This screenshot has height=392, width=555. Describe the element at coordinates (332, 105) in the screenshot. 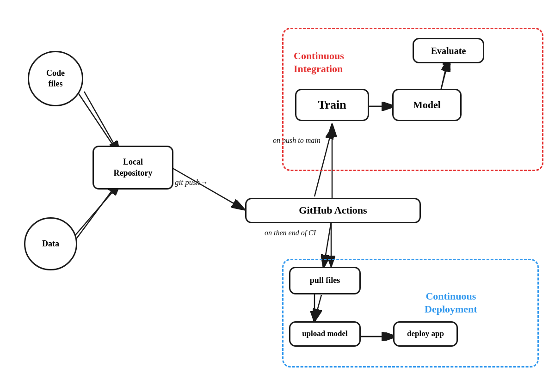

I see `train-node: Train` at that location.